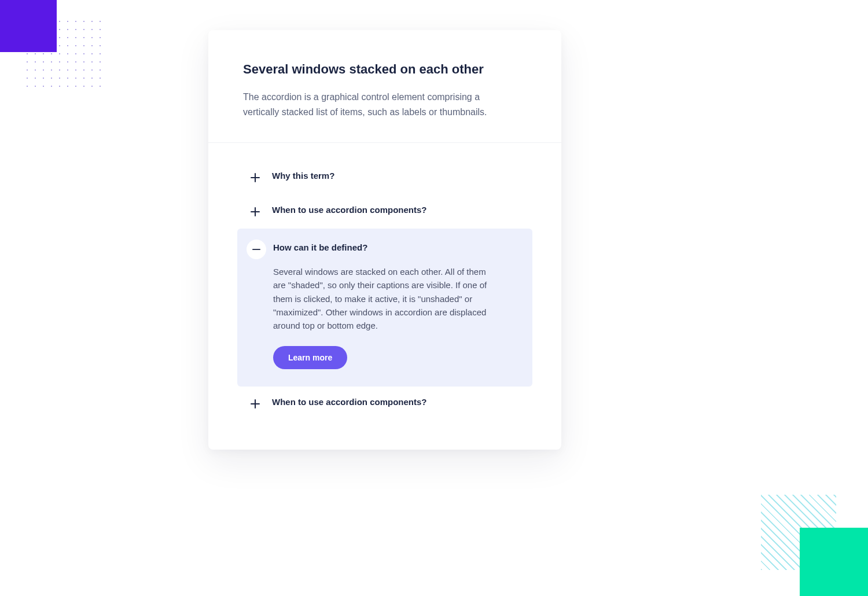 This screenshot has width=868, height=596. I want to click on card-title: Several windows stacked on each other, so click(385, 69).